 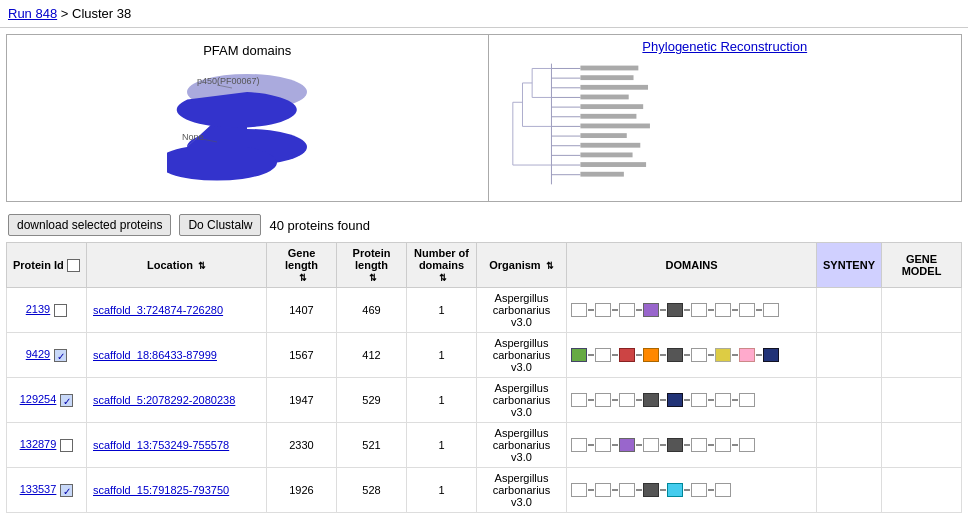 I want to click on table-row: 9429✓scaffold_18:86433-8799915674121Aspe…, so click(x=484, y=356).